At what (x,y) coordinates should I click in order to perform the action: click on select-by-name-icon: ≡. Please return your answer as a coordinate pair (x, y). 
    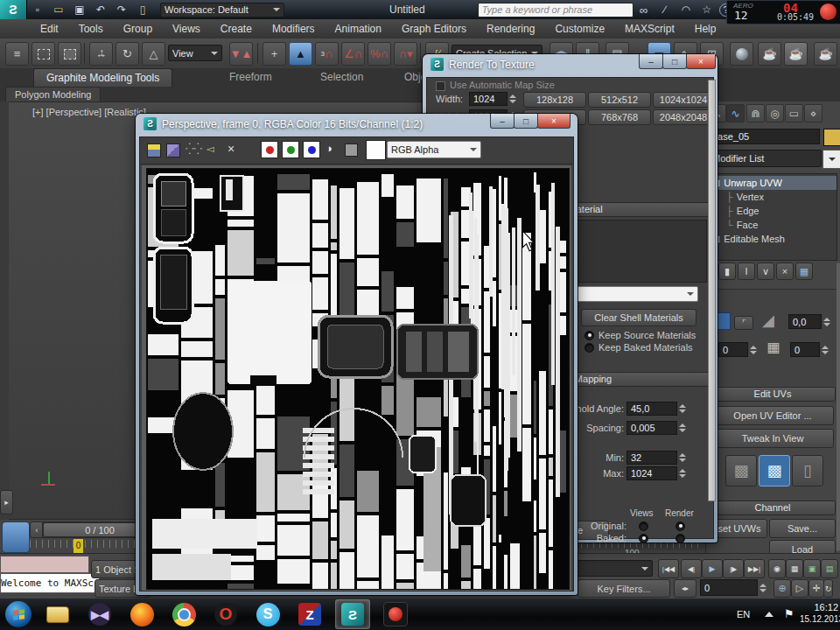
    Looking at the image, I should click on (18, 54).